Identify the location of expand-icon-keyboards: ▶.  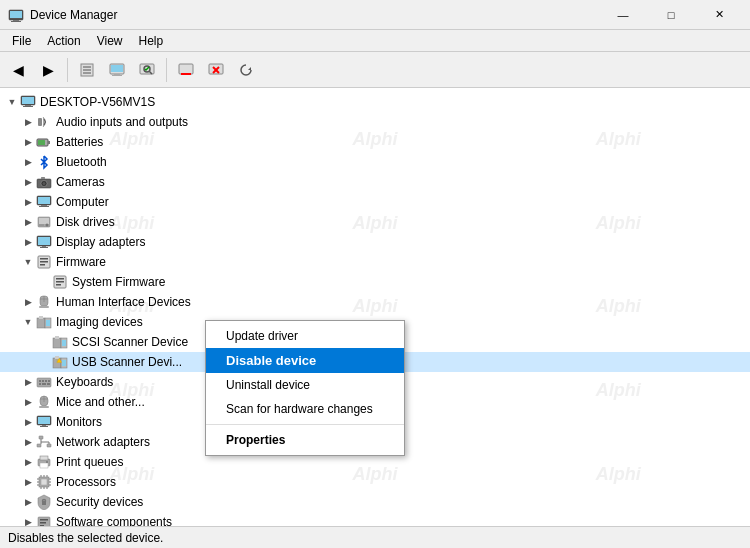
(28, 382).